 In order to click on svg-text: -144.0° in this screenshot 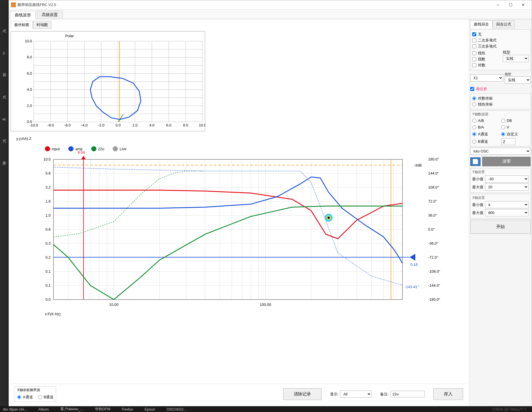, I will do `click(434, 286)`.